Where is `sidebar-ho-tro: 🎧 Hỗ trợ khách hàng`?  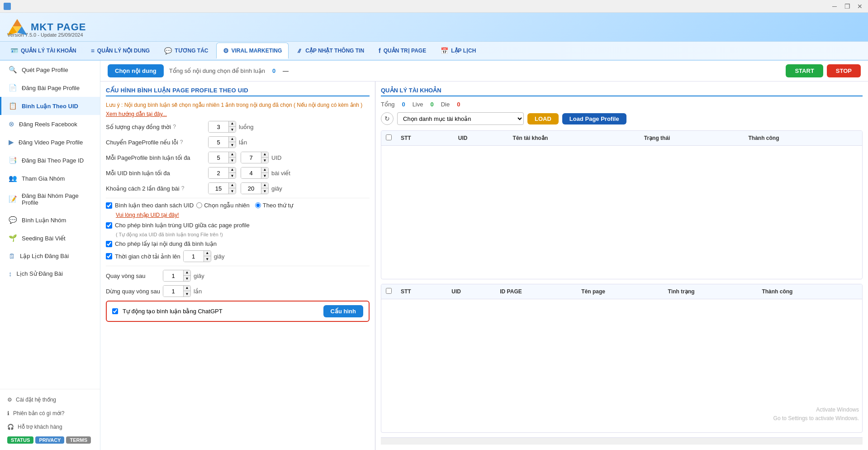 sidebar-ho-tro: 🎧 Hỗ trợ khách hàng is located at coordinates (50, 427).